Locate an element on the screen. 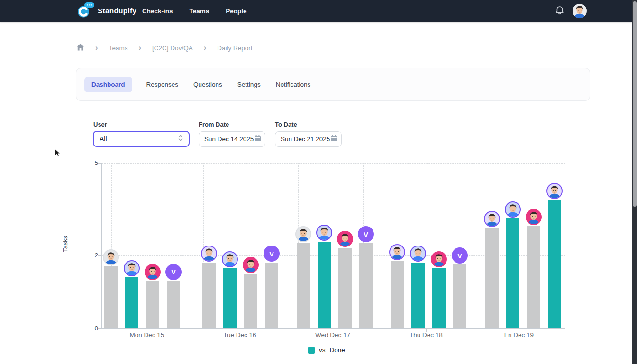  legend-swatch is located at coordinates (311, 350).